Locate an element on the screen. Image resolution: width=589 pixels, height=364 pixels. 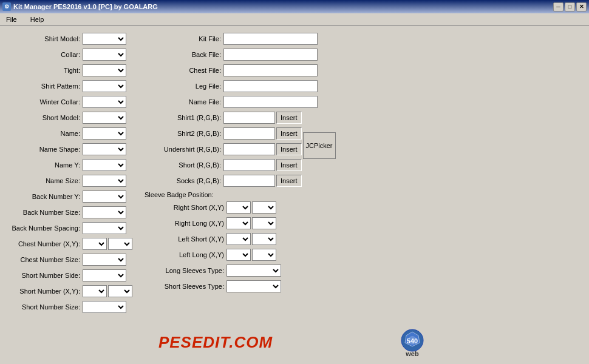
back-number-size-combo is located at coordinates (104, 212).